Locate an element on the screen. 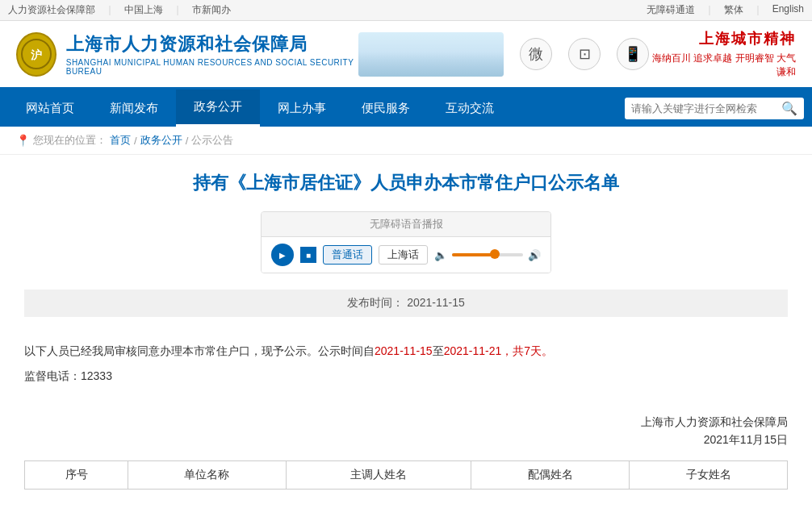 The height and width of the screenshot is (525, 812). top-link-shanghai: 中国上海 is located at coordinates (153, 10).